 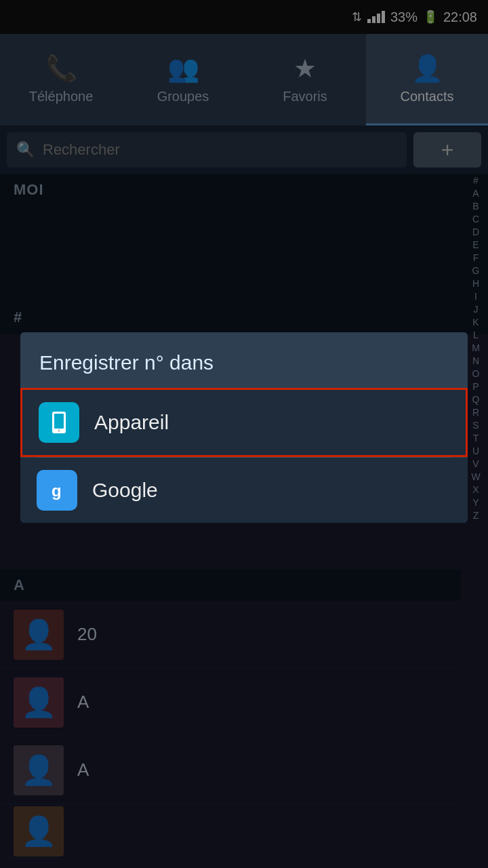 What do you see at coordinates (131, 422) in the screenshot?
I see `appareil-label: Appareil` at bounding box center [131, 422].